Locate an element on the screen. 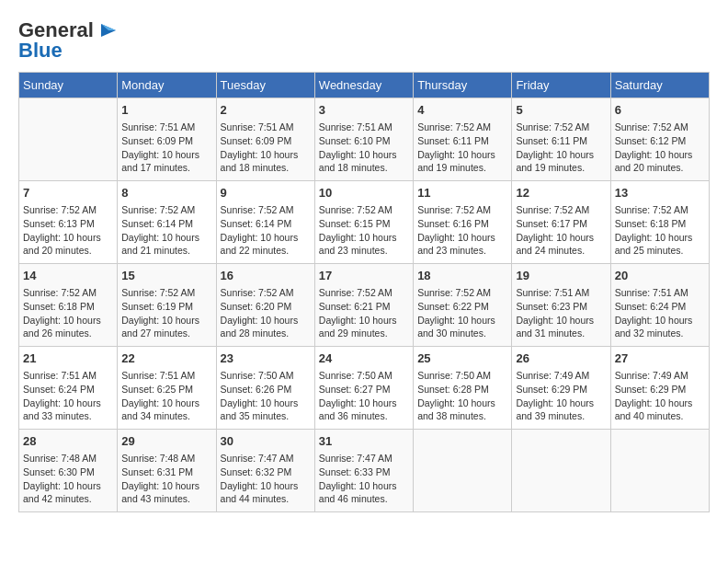 The image size is (728, 563). calendar-cell: 22Sunrise: 7:51 AM Sunset: 6:25 PM Dayli… is located at coordinates (167, 388).